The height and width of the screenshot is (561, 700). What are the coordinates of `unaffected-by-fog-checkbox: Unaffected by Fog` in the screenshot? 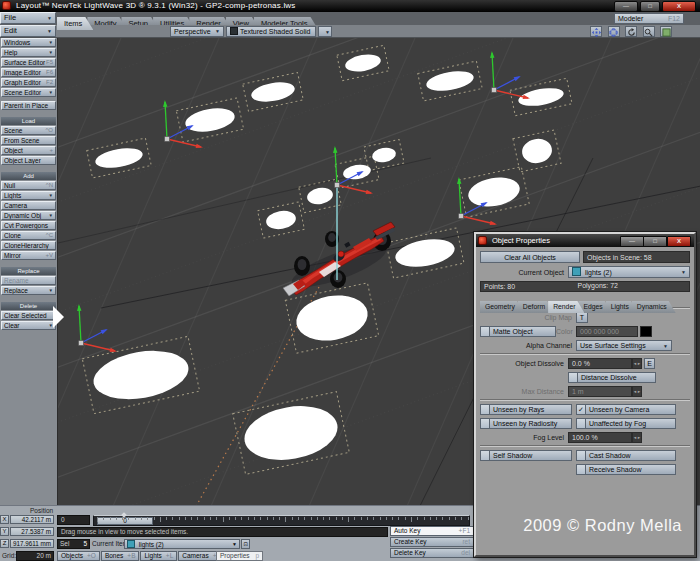 It's located at (626, 424).